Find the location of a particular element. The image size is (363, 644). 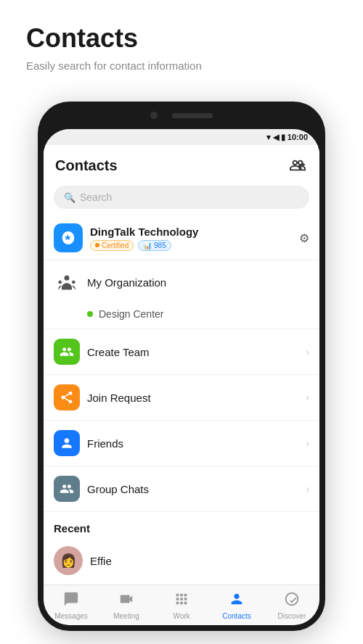

speaker-bar is located at coordinates (192, 116).